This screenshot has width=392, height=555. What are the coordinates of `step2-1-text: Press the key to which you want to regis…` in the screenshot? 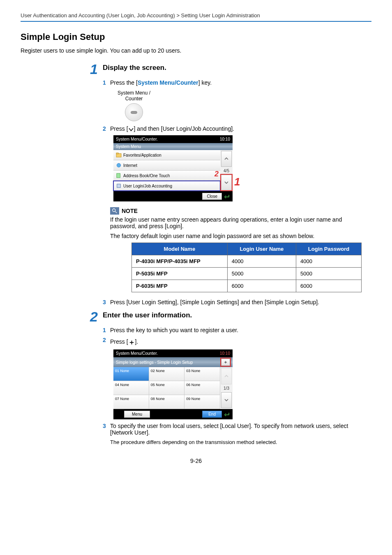 It's located at (241, 330).